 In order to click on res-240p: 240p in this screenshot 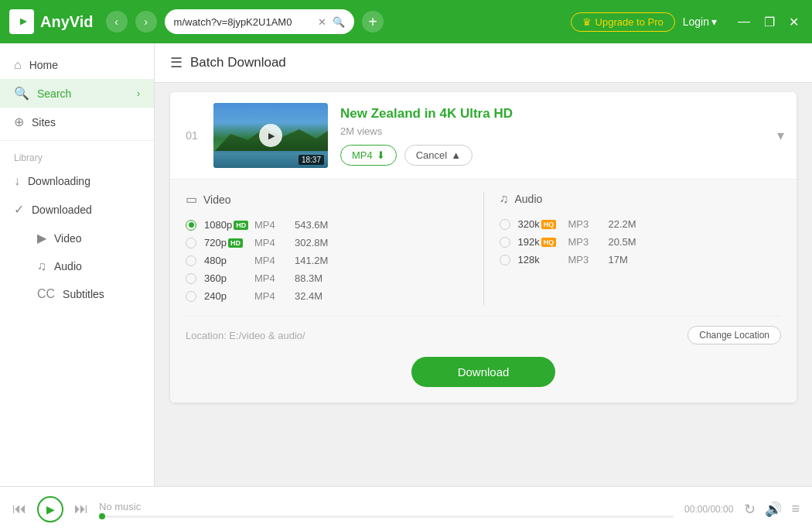, I will do `click(226, 296)`.